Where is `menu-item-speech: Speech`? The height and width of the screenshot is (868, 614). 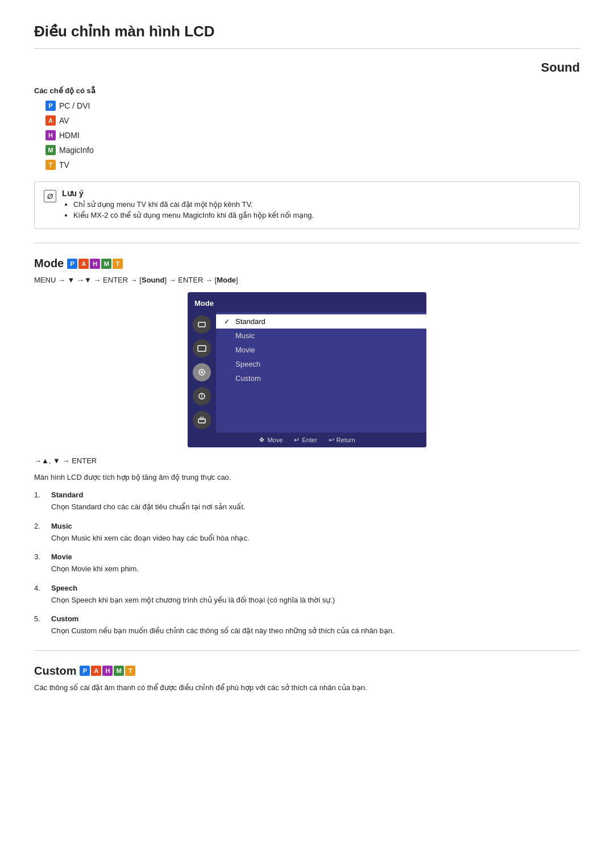 menu-item-speech: Speech is located at coordinates (321, 364).